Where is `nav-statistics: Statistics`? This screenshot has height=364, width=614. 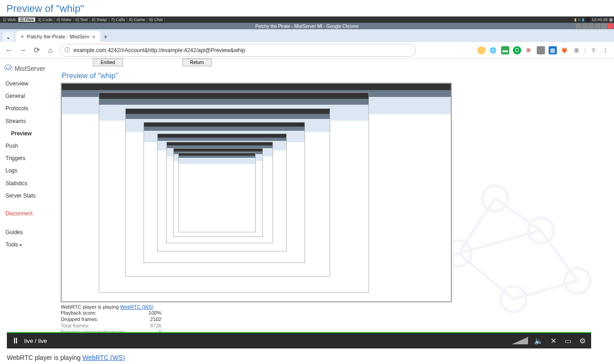
nav-statistics: Statistics is located at coordinates (28, 184).